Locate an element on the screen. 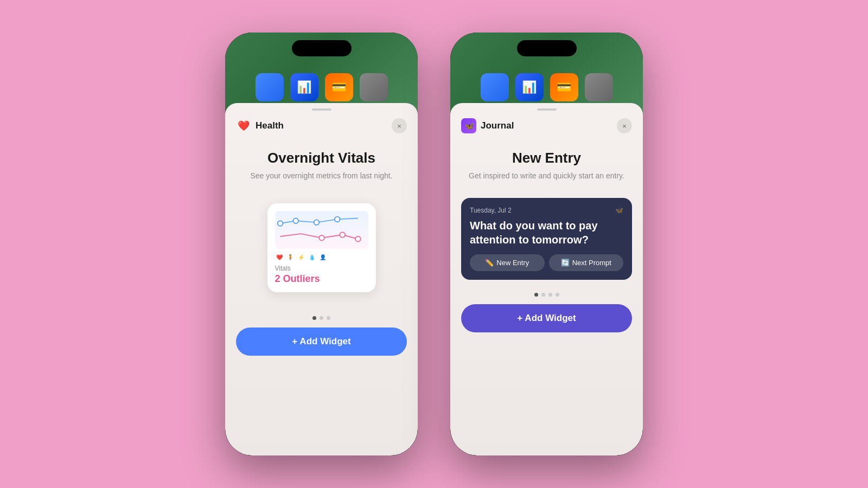 Image resolution: width=868 pixels, height=488 pixels. vitals-icon-drop: 💧 is located at coordinates (312, 257).